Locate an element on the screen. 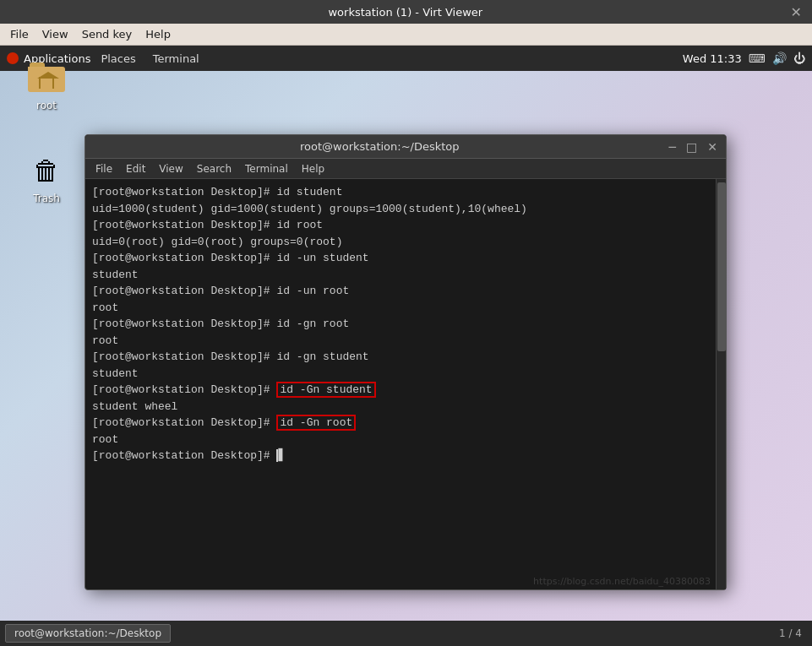 The width and height of the screenshot is (812, 646). menu-sendkey: Send key is located at coordinates (107, 34).